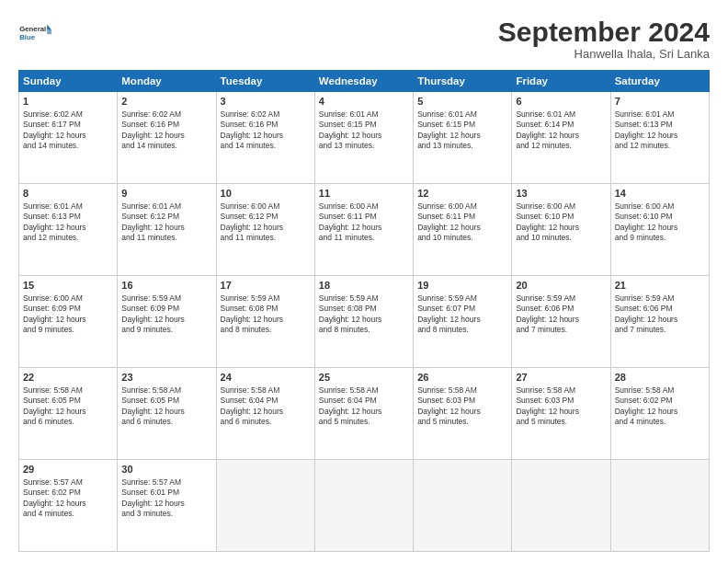 The height and width of the screenshot is (563, 728). What do you see at coordinates (28, 37) in the screenshot?
I see `svg-text: Blue` at bounding box center [28, 37].